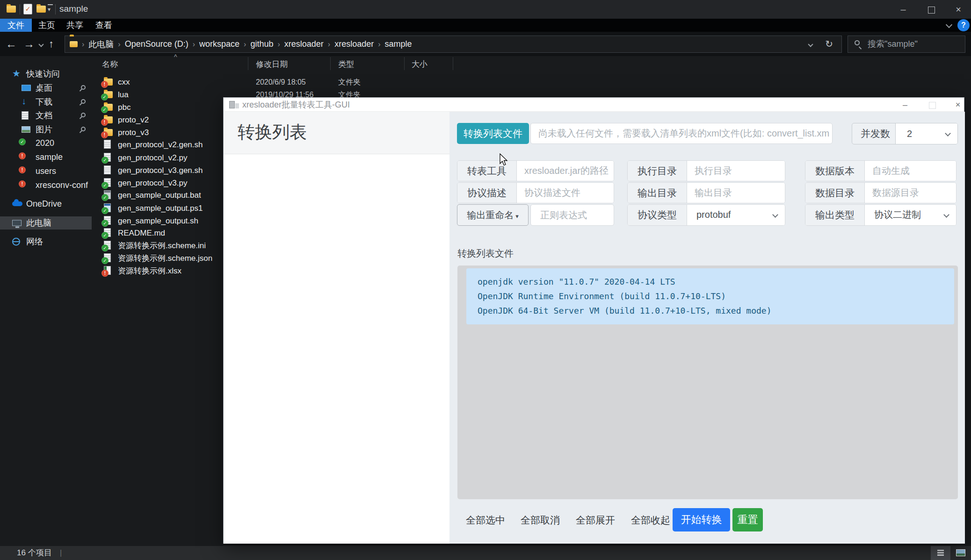 The image size is (971, 560). What do you see at coordinates (104, 25) in the screenshot?
I see `tab-view: 查看` at bounding box center [104, 25].